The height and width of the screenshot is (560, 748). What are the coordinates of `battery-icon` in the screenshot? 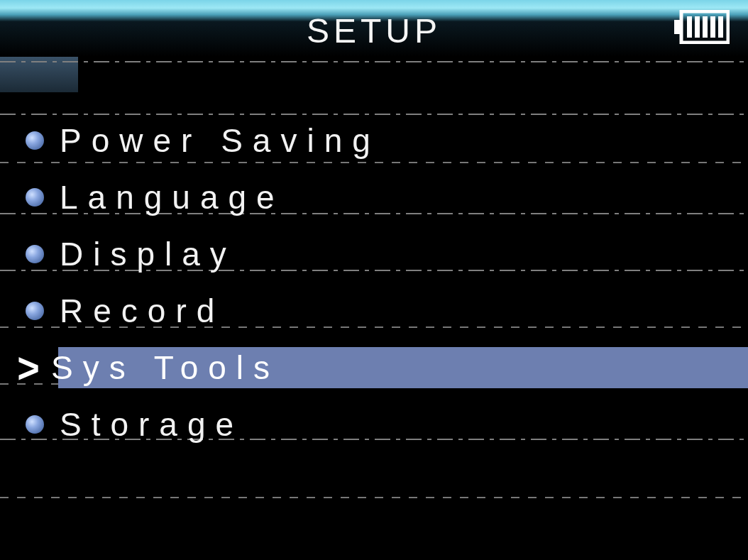 It's located at (702, 27).